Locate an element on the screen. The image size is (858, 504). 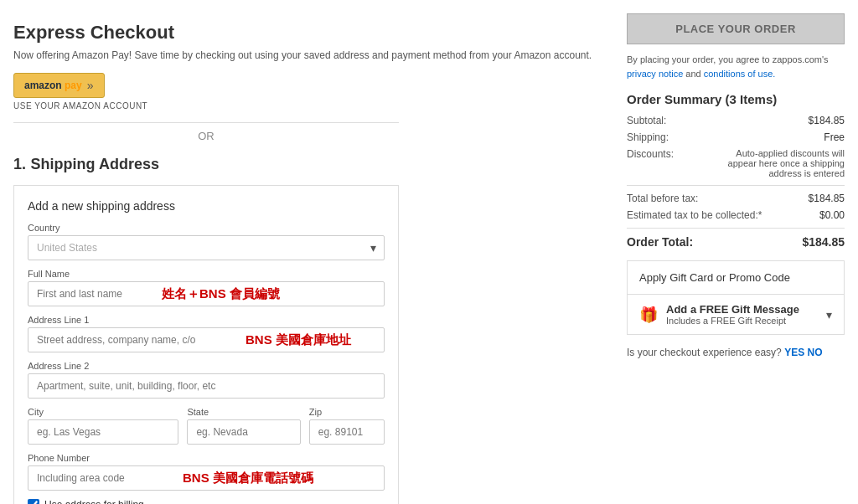
address2-input is located at coordinates (206, 386).